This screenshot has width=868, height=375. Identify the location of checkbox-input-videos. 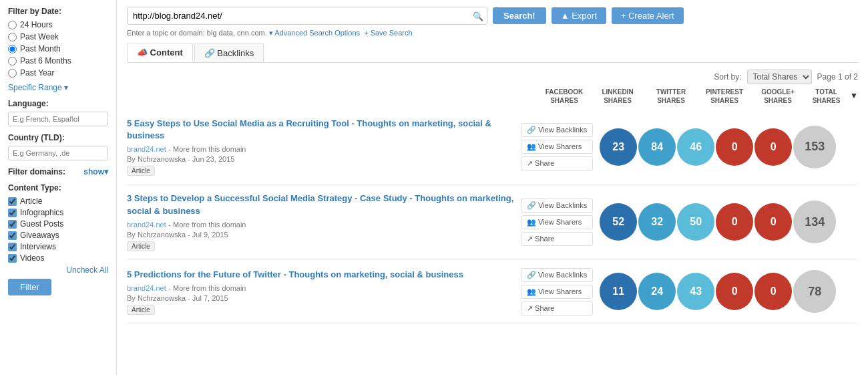
(12, 258).